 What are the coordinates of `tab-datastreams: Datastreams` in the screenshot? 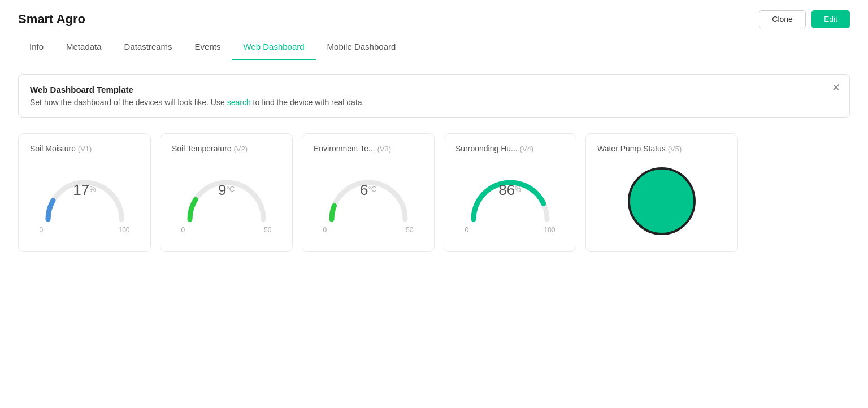 It's located at (148, 47).